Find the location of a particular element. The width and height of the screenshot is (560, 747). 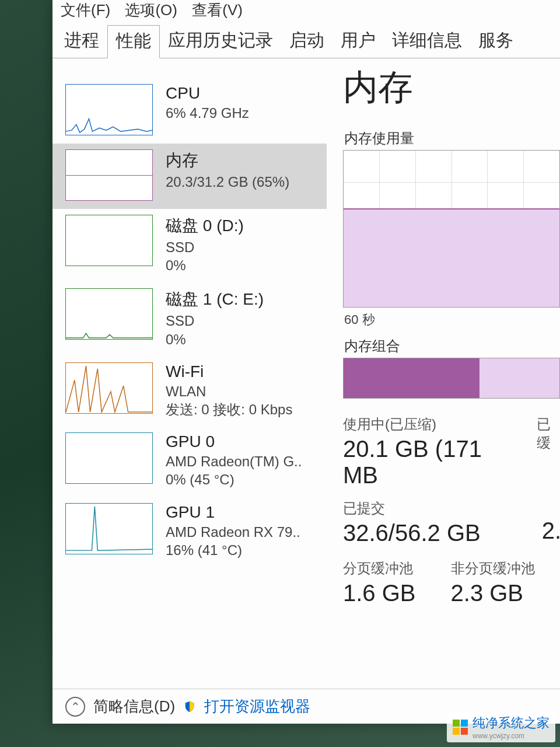

windows-logo-icon is located at coordinates (460, 727).